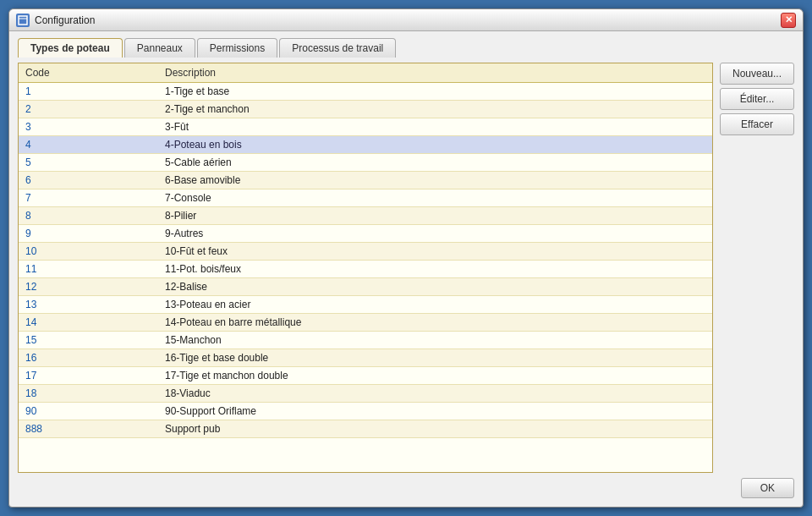 Image resolution: width=812 pixels, height=516 pixels. What do you see at coordinates (88, 217) in the screenshot?
I see `cell-code: 8` at bounding box center [88, 217].